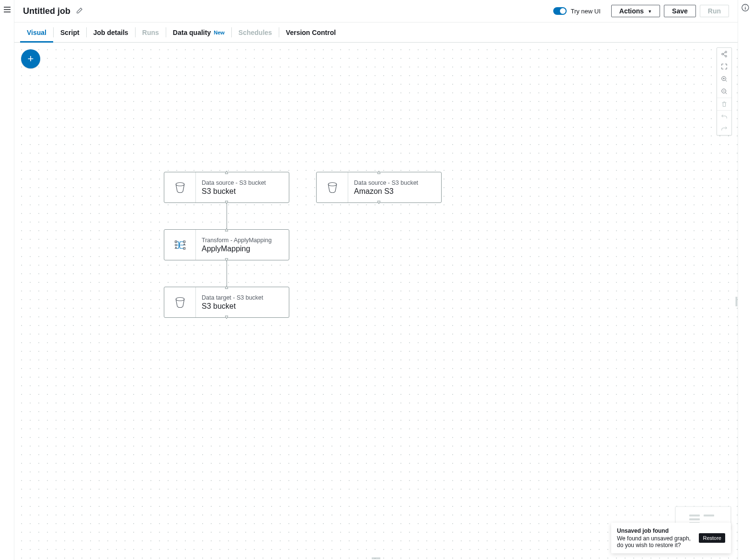 The width and height of the screenshot is (752, 560). Describe the element at coordinates (712, 538) in the screenshot. I see `restore-button: Restore` at that location.